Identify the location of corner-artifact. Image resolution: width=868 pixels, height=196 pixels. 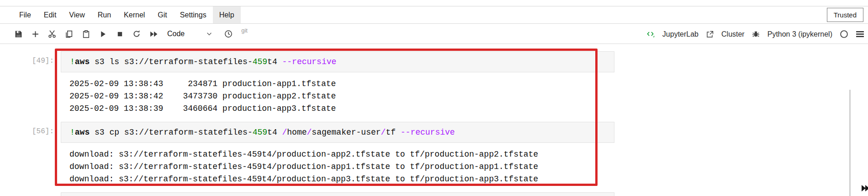
(864, 189).